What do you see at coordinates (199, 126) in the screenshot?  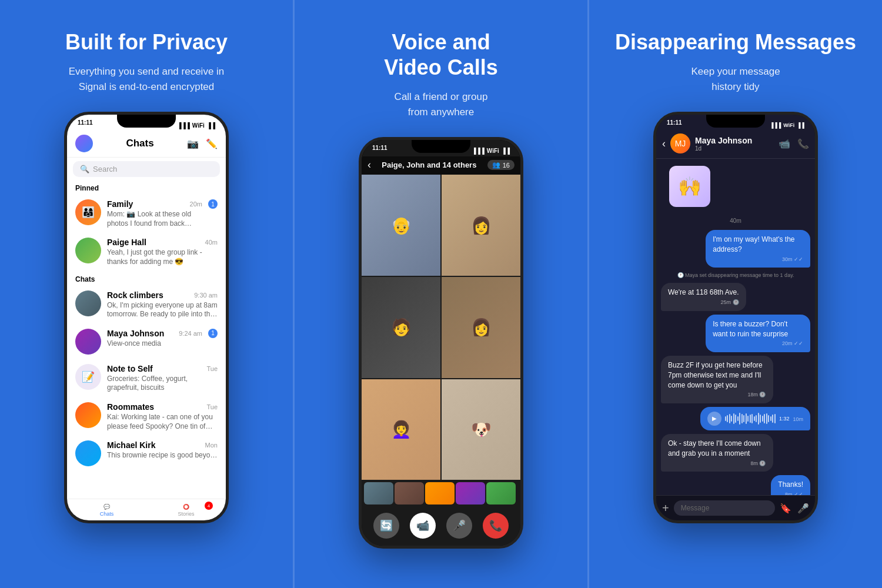 I see `wifi-icon: WiFi` at bounding box center [199, 126].